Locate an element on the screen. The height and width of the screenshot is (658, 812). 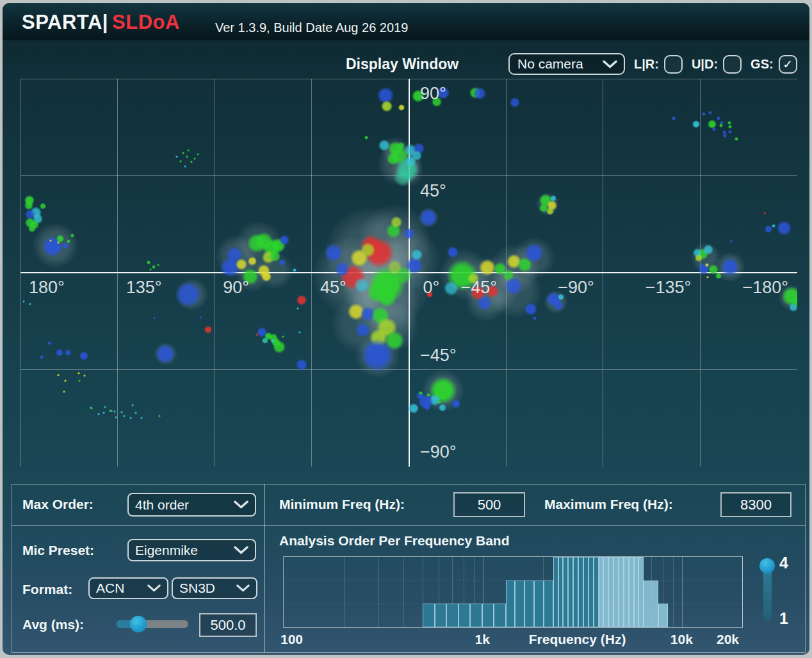
plugin-name: SLDoA is located at coordinates (146, 22).